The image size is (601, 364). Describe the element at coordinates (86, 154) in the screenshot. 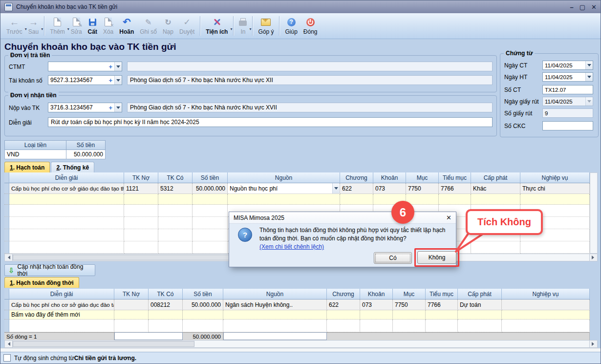

I see `amount-cell: 50.000.000` at that location.